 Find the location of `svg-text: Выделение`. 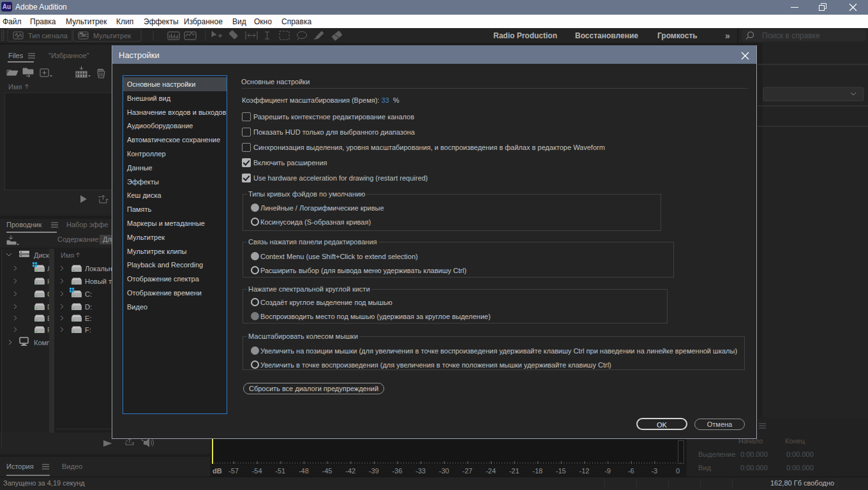

svg-text: Выделение is located at coordinates (717, 454).